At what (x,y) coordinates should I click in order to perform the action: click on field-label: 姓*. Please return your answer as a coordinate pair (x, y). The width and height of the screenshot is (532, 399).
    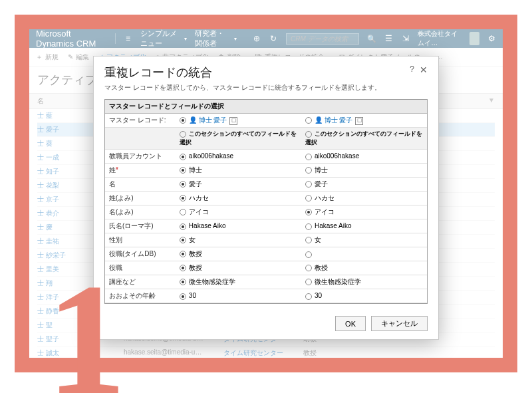
    Looking at the image, I should click on (140, 170).